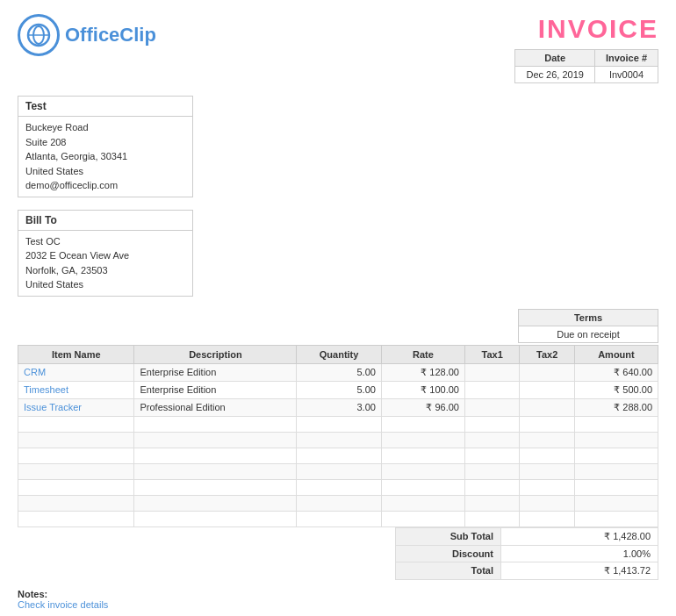  Describe the element at coordinates (616, 390) in the screenshot. I see `row-amount: ₹ 500.00` at that location.